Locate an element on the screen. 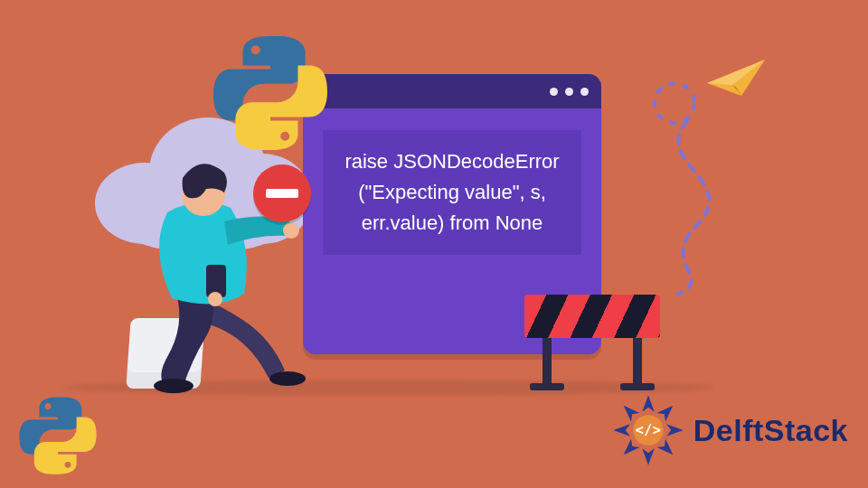  window-titlebar is located at coordinates (452, 91).